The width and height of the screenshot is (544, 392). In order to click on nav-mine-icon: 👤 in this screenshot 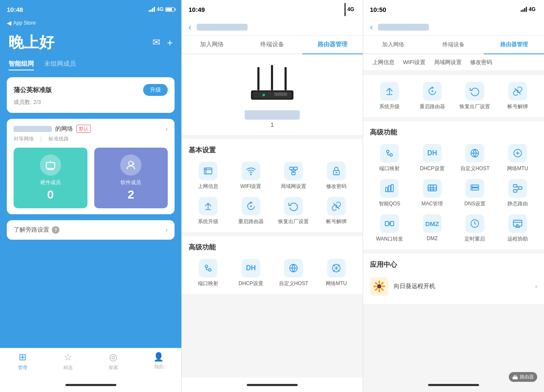, I will do `click(159, 357)`.